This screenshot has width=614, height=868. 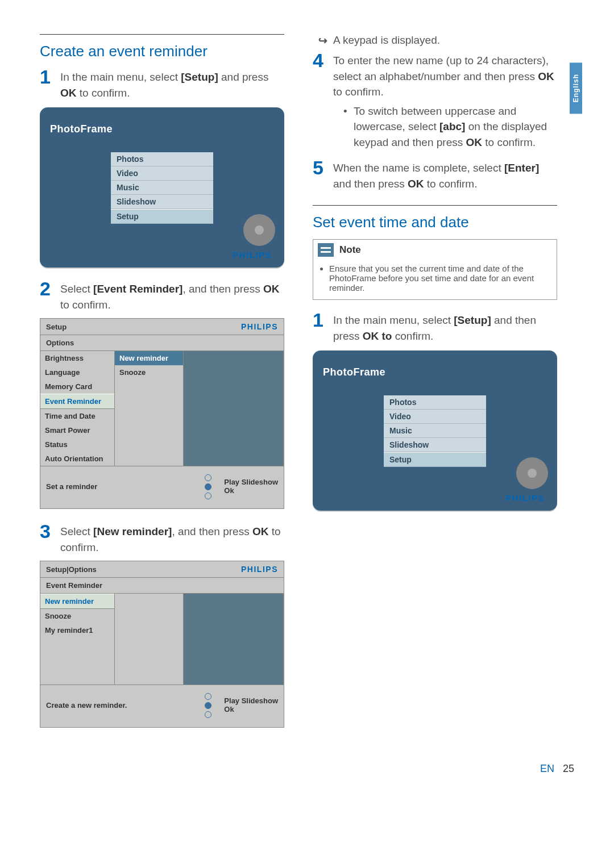 I want to click on heading-set-time: Set event time and date, so click(x=435, y=218).